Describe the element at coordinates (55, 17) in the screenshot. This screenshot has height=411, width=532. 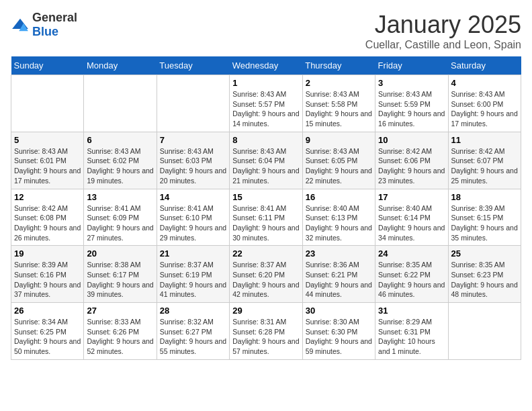
I see `logo-general-text: General` at that location.